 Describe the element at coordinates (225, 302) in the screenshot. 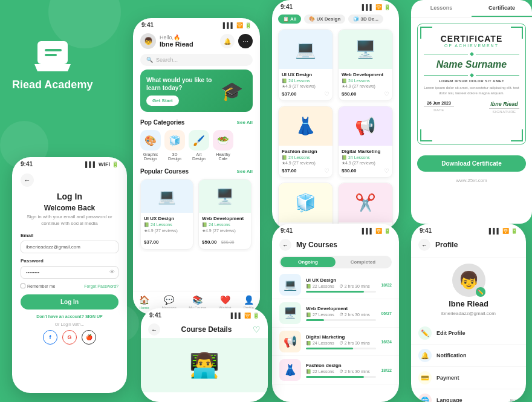

I see `nav-wishlist: ❤️ Wishlist` at that location.